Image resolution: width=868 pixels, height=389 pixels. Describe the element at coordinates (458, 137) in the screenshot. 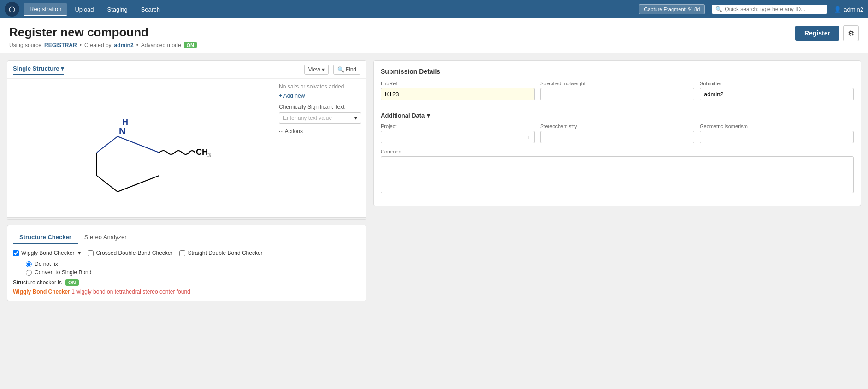

I see `project-input: +` at that location.